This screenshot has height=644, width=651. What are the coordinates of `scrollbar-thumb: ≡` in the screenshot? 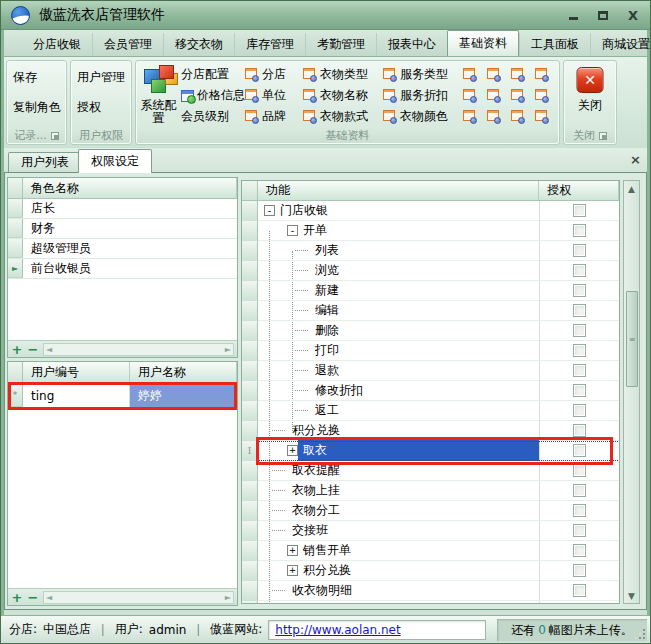 It's located at (632, 339).